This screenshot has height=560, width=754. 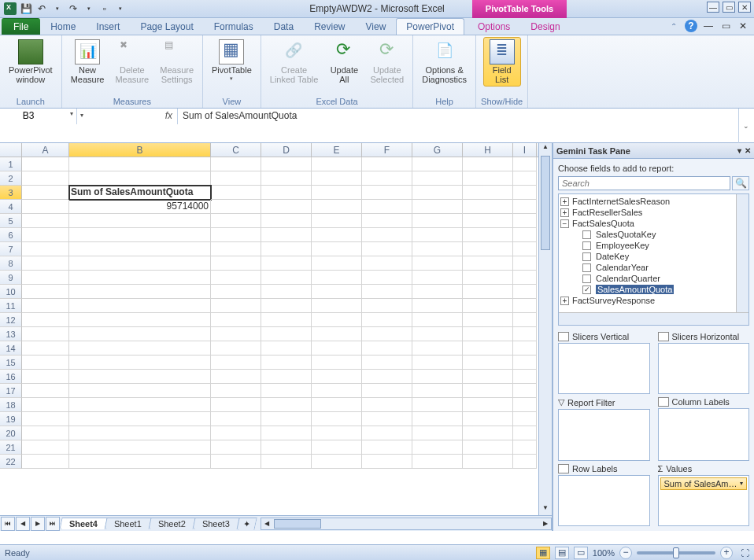 I want to click on field-salesquotakey: SalesQuotaKey, so click(x=653, y=234).